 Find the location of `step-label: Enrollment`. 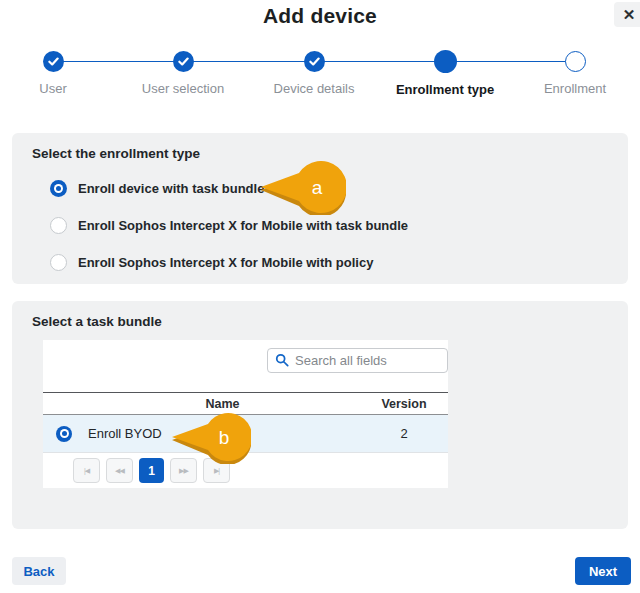

step-label: Enrollment is located at coordinates (575, 88).